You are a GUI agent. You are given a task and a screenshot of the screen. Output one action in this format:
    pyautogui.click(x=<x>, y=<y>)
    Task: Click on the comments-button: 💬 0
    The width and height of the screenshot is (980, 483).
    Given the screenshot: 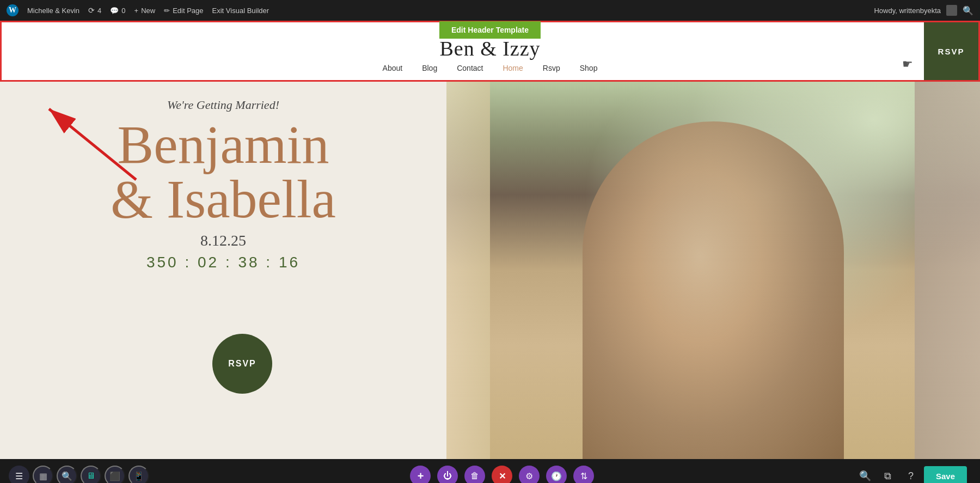 What is the action you would take?
    pyautogui.click(x=118, y=11)
    